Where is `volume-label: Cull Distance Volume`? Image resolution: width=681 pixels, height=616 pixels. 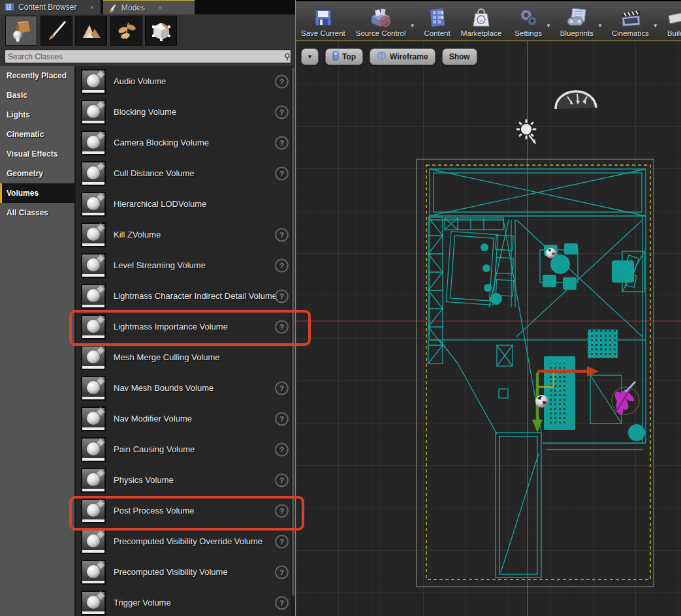
volume-label: Cull Distance Volume is located at coordinates (154, 174).